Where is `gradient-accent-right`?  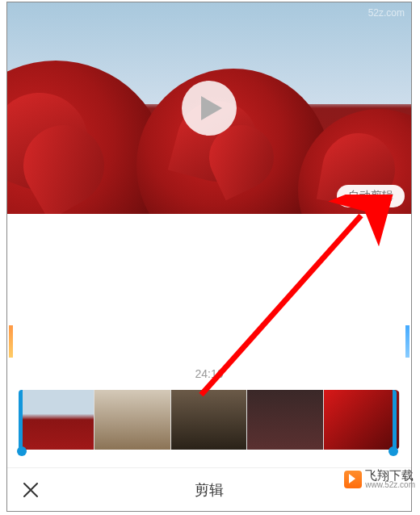
gradient-accent-right is located at coordinates (407, 341).